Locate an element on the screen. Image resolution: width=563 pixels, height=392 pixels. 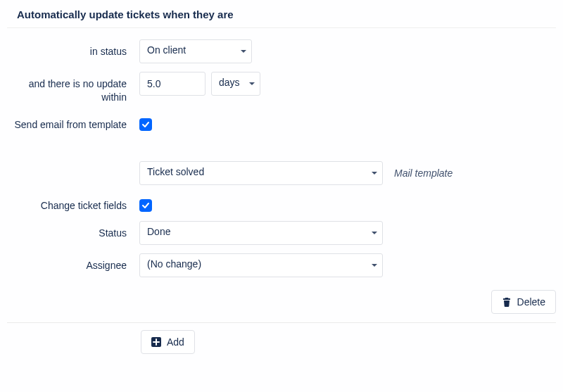
label-change-fields: Change ticket fields is located at coordinates (67, 203).